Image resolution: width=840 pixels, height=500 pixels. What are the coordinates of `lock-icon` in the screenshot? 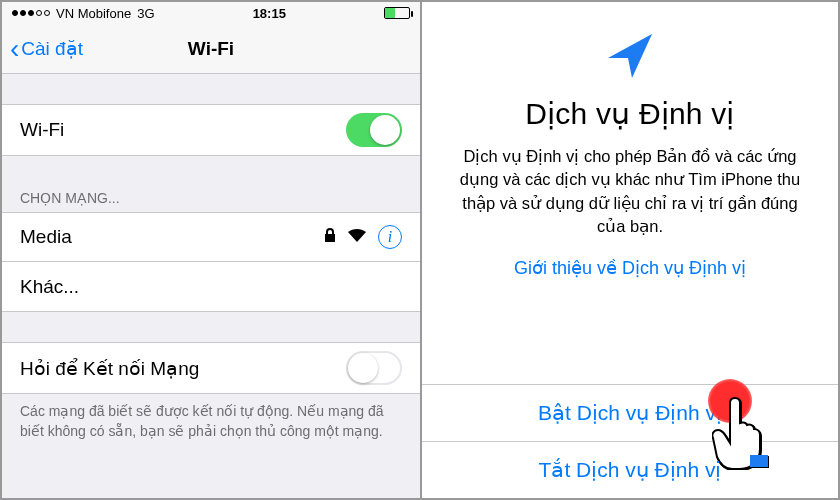 It's located at (330, 237).